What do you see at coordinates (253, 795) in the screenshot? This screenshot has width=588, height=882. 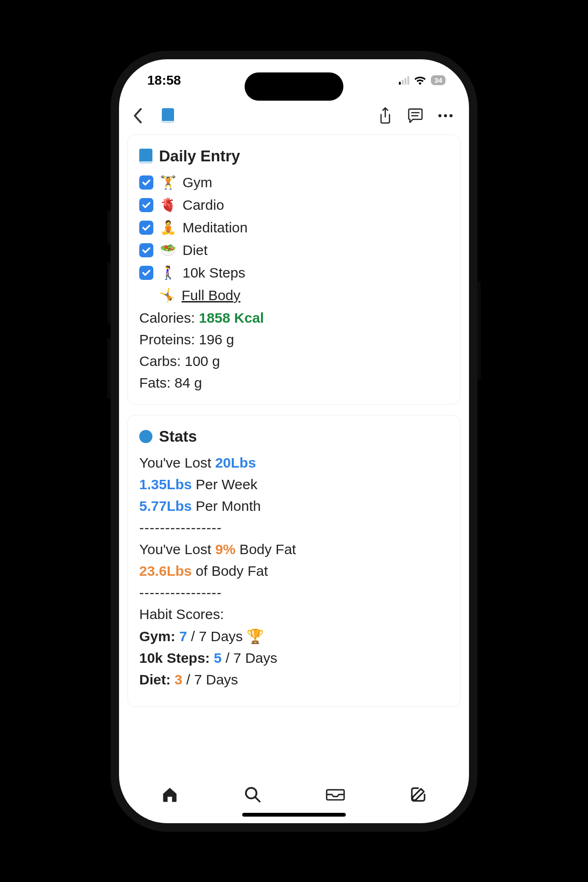 I see `nav-search` at bounding box center [253, 795].